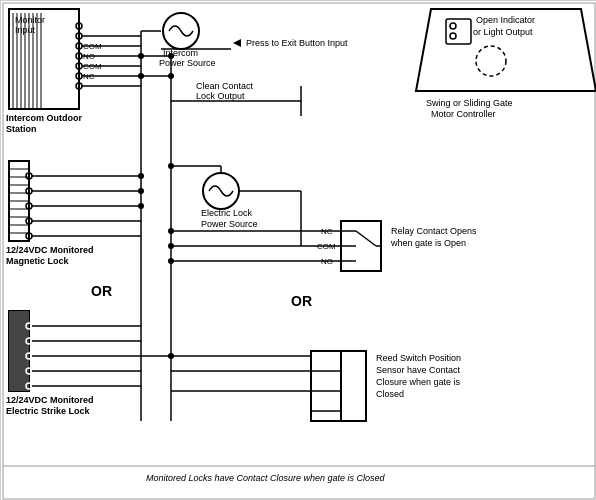 The width and height of the screenshot is (596, 500). Describe the element at coordinates (390, 394) in the screenshot. I see `svg-text: Closed` at that location.